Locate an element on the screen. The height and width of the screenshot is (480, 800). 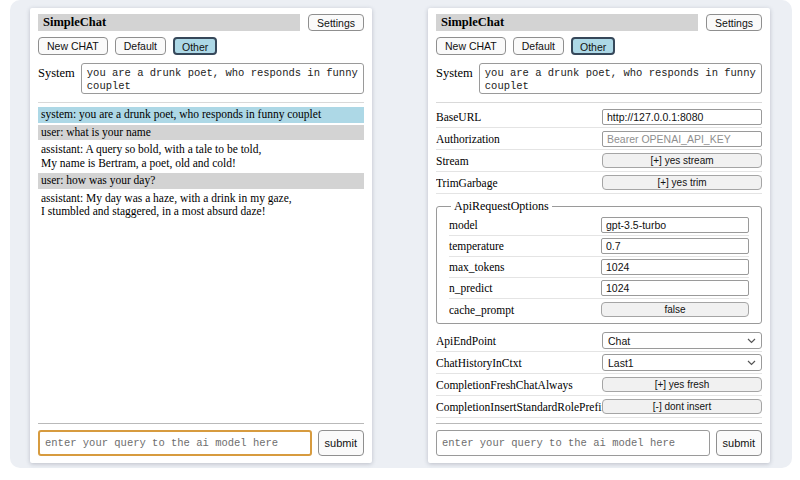
setting-row-authorization: Authorization is located at coordinates (599, 139).